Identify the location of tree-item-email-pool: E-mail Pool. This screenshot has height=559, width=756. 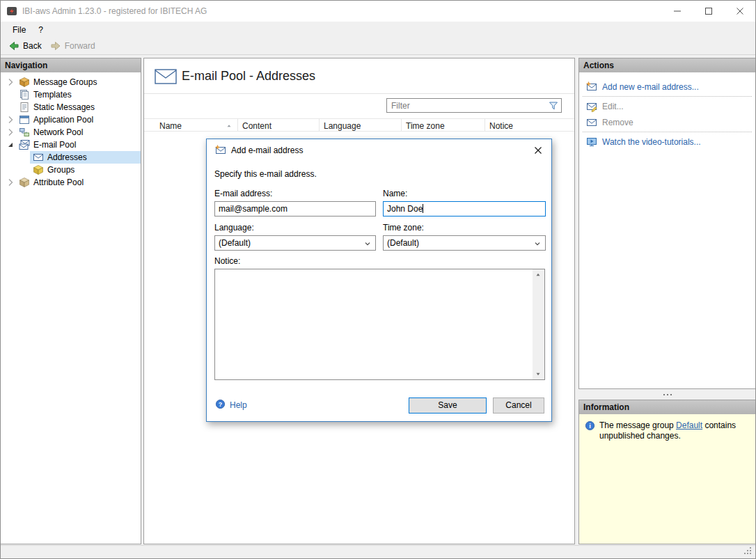
(71, 145).